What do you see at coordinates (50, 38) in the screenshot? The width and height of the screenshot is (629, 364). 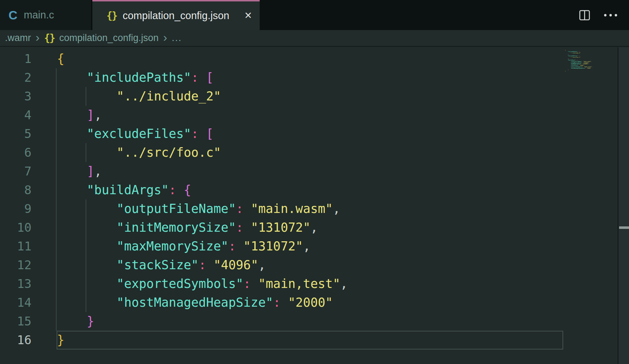 I see `breadcrumb-json-icon: {}` at bounding box center [50, 38].